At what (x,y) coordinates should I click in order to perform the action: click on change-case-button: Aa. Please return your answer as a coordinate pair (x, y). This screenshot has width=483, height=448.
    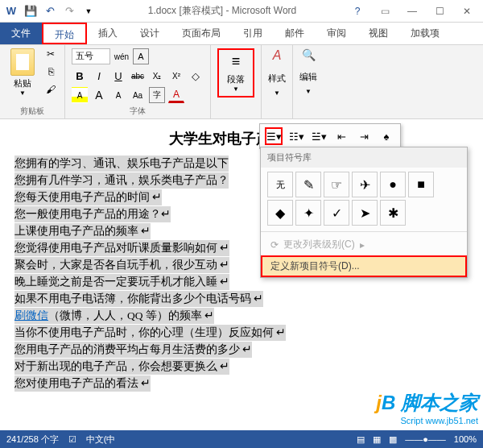
    Looking at the image, I should click on (138, 95).